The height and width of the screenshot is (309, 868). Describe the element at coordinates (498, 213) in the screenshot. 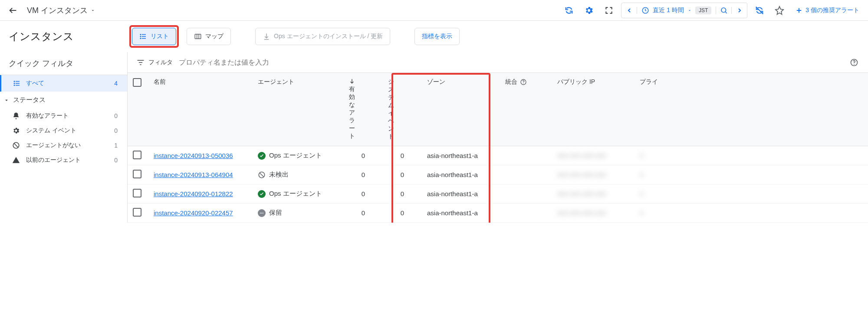

I see `table-row: instance-20240920-022457 保留 0 0 asia-nor…` at that location.